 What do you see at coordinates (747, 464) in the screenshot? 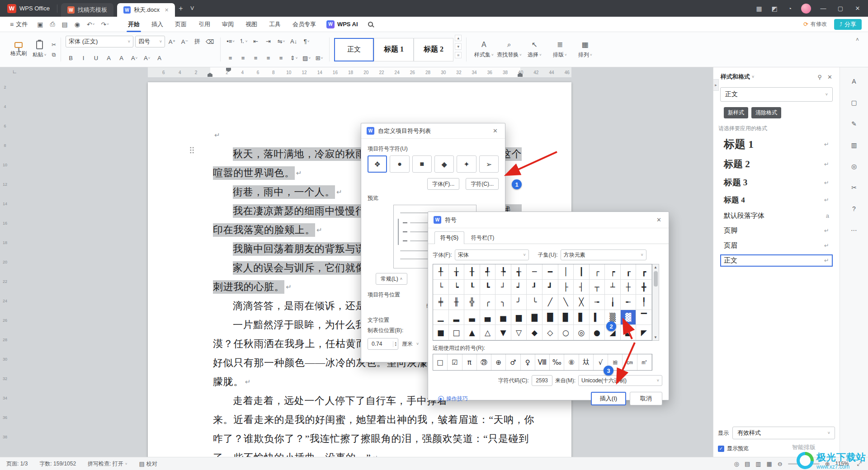
I see `read-mode-icon: ▤` at bounding box center [747, 464].